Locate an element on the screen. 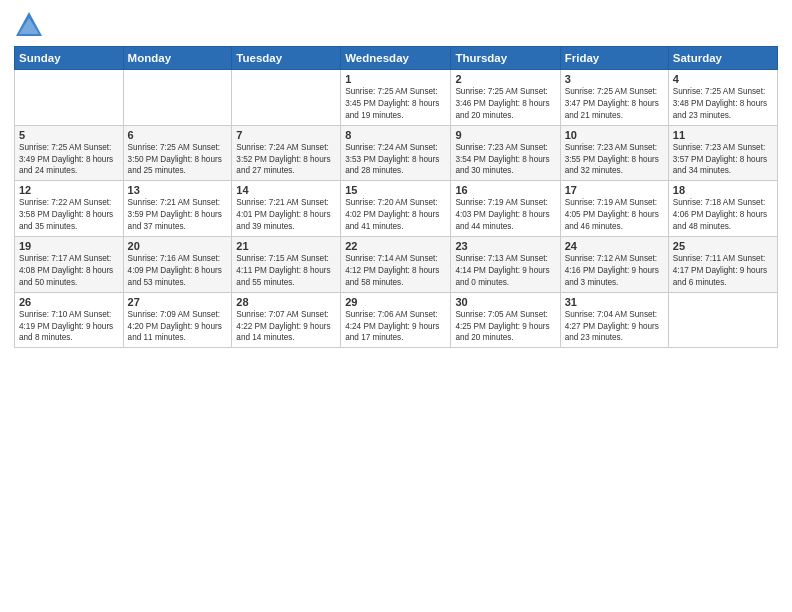 Image resolution: width=792 pixels, height=612 pixels. calendar-cell: 9Sunrise: 7:23 AM Sunset: 3:54 PM Daylig… is located at coordinates (506, 153).